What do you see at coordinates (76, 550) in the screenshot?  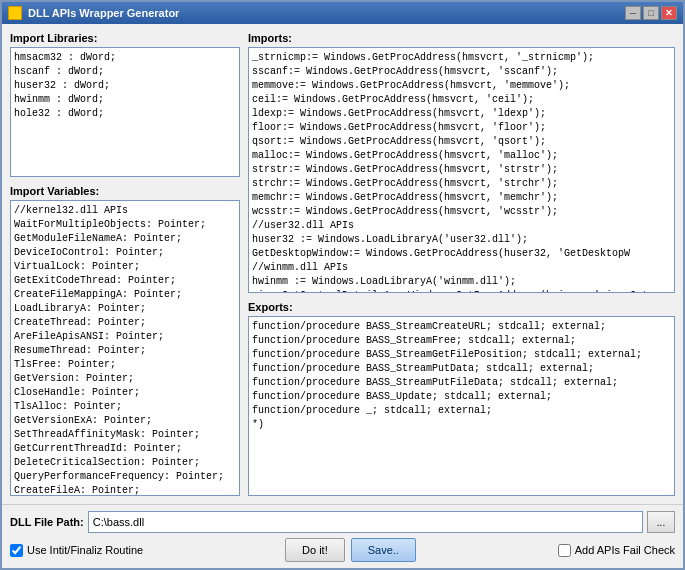 I see `use-init-checkbox-row: Use Intit/Finaliz Routine` at bounding box center [76, 550].